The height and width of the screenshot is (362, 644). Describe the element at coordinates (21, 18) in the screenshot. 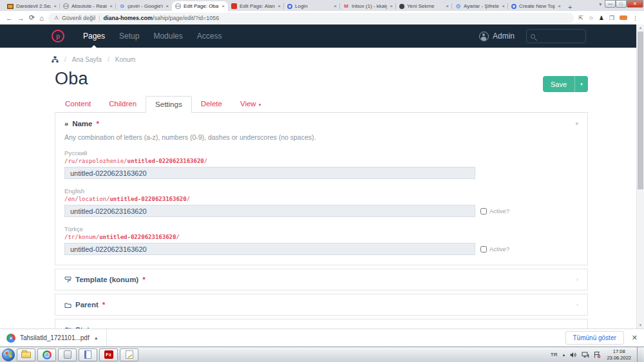

I see `forward-button: →` at that location.